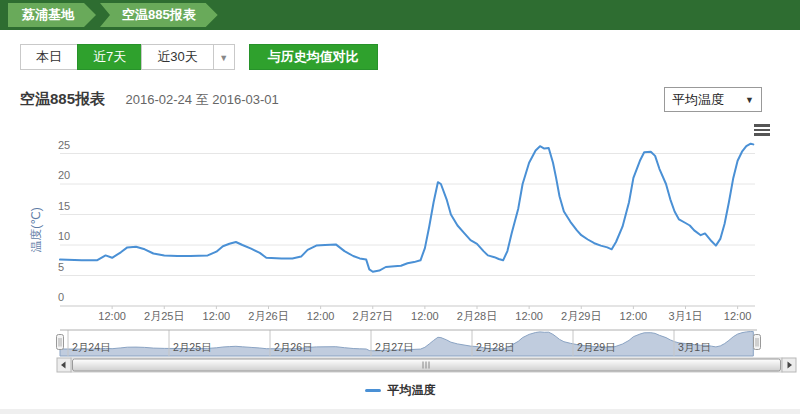 This screenshot has width=800, height=414. I want to click on chart-context-menu-button, so click(762, 131).